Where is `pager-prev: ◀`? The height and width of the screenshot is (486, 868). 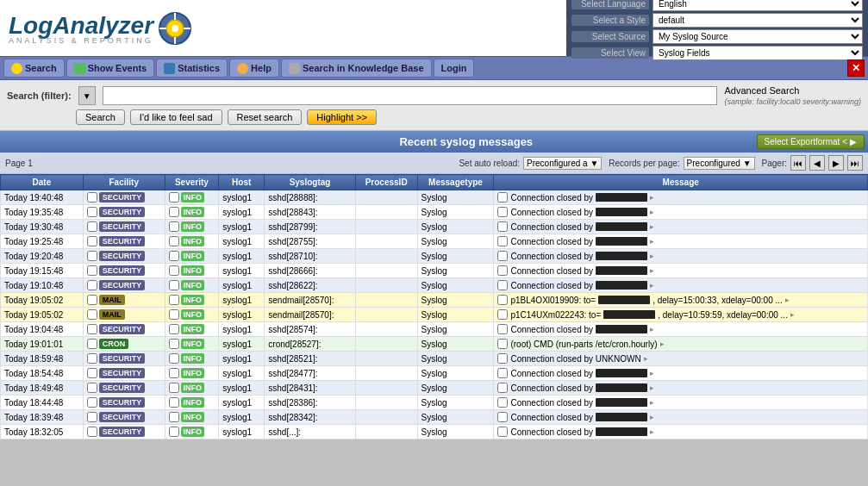 pager-prev: ◀ is located at coordinates (817, 163).